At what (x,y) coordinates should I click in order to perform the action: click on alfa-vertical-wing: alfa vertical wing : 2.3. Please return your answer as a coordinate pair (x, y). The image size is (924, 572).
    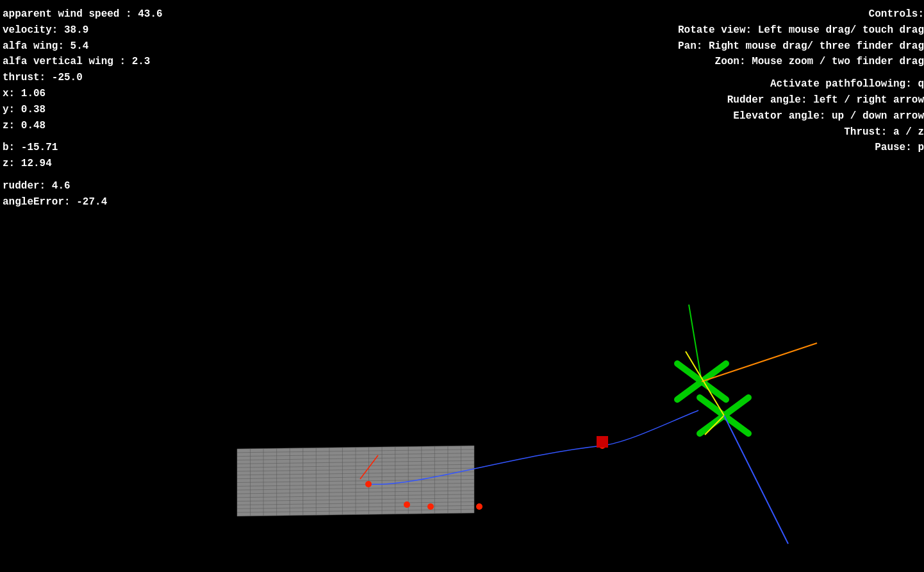
    Looking at the image, I should click on (83, 62).